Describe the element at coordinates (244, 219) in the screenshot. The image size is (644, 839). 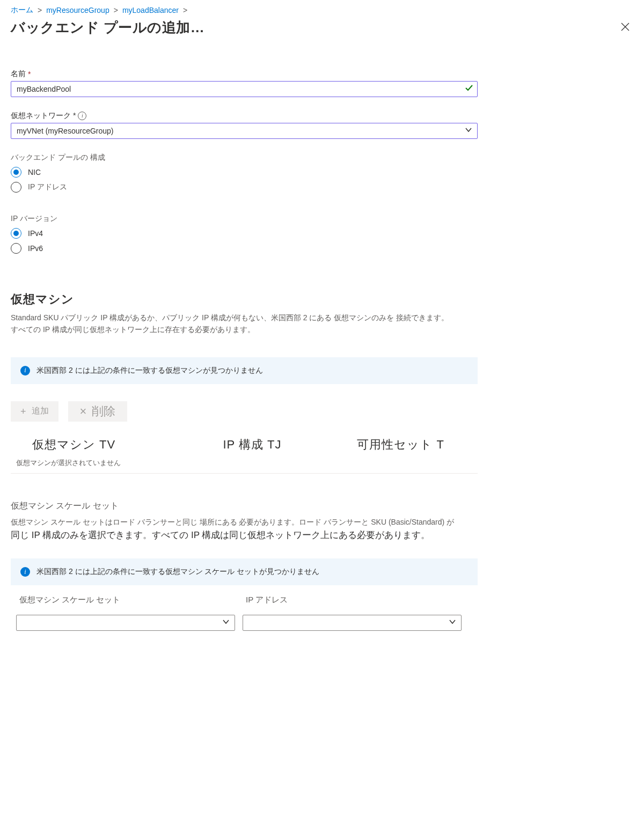
I see `ip-version-label: IP バージョン` at that location.